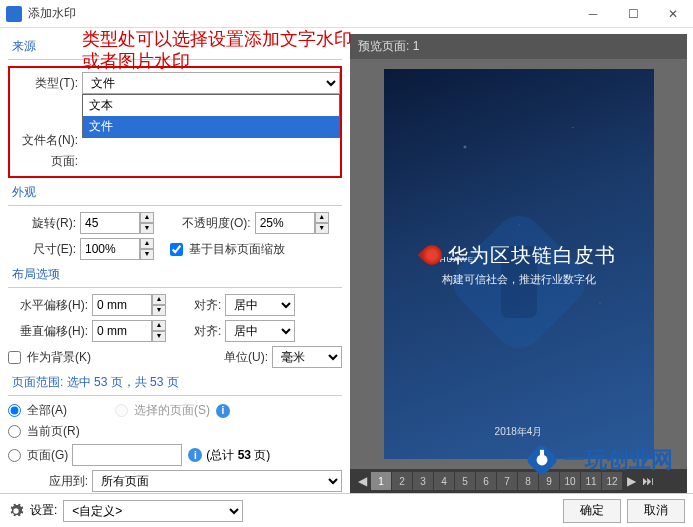  I want to click on size-label: 尺寸(E):, so click(42, 250).